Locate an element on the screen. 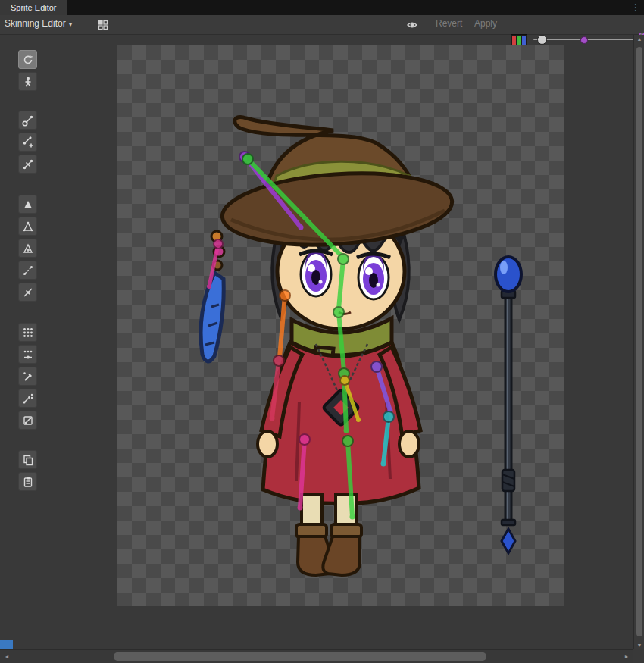 This screenshot has width=644, height=663. scroll-down-icon: ▼ is located at coordinates (639, 646).